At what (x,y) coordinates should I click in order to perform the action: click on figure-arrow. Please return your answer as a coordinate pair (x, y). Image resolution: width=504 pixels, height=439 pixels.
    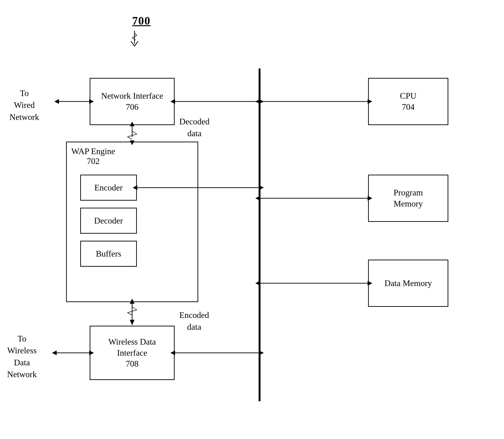
    Looking at the image, I should click on (134, 40).